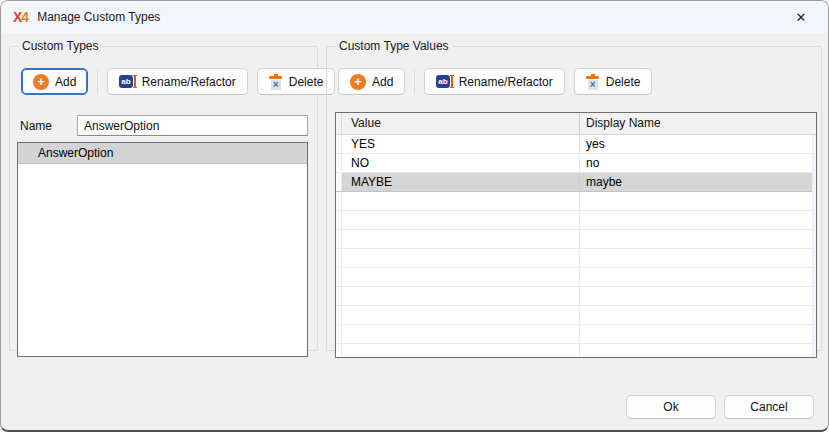 The height and width of the screenshot is (432, 829). What do you see at coordinates (576, 144) in the screenshot?
I see `table-row: YES yes` at bounding box center [576, 144].